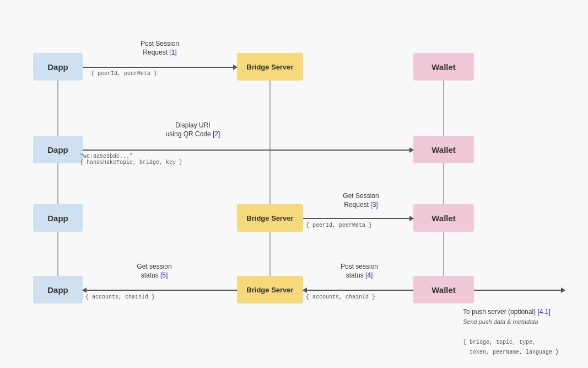  Describe the element at coordinates (58, 178) in the screenshot. I see `dapp-vline` at that location.